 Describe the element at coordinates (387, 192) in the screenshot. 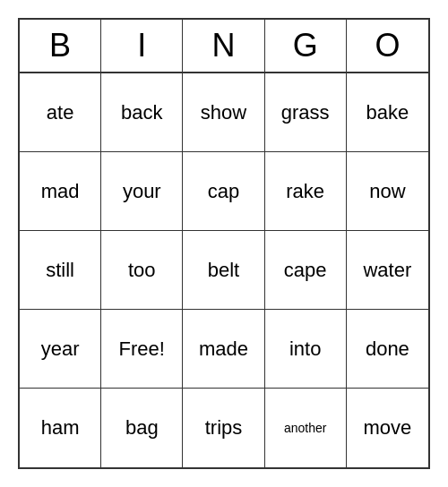

I see `bingo-cell-r1-c4: now` at that location.